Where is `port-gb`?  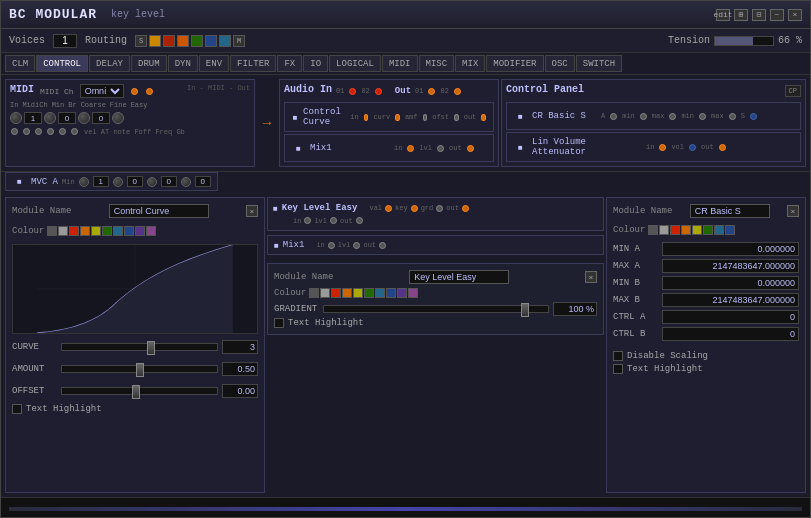 port-gb is located at coordinates (74, 132).